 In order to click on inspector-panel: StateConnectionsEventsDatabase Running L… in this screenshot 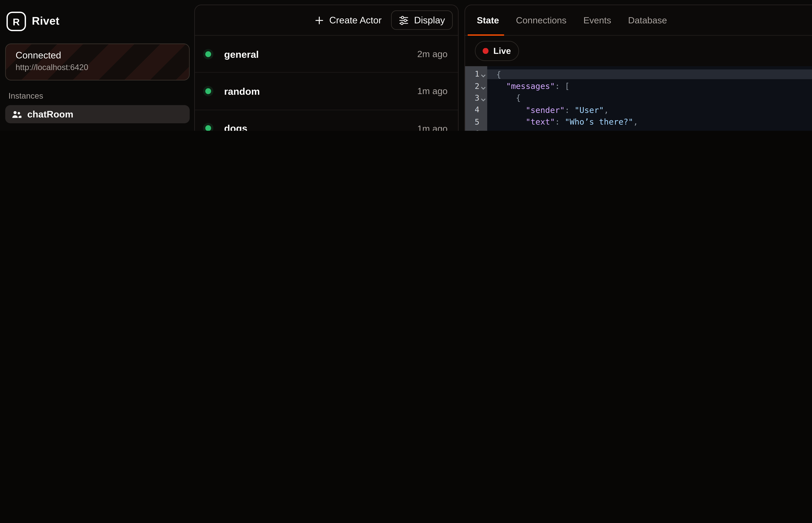, I will do `click(638, 68)`.